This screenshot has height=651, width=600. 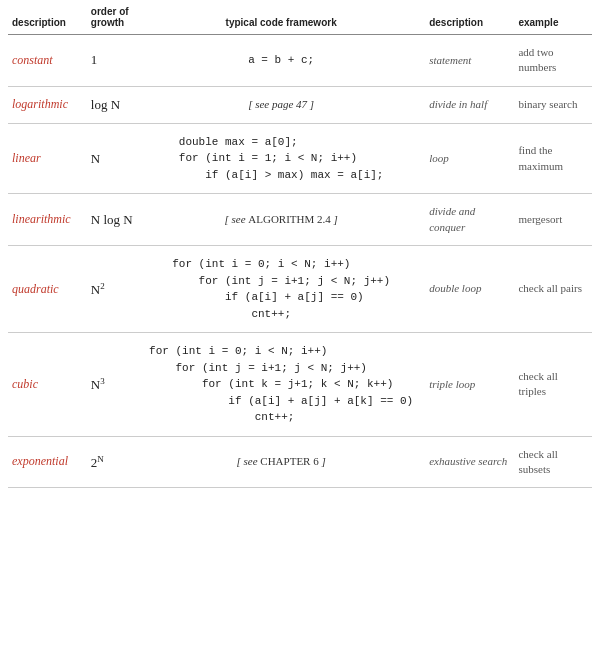 I want to click on code-cell-constant: a = b + c;, so click(x=281, y=61).